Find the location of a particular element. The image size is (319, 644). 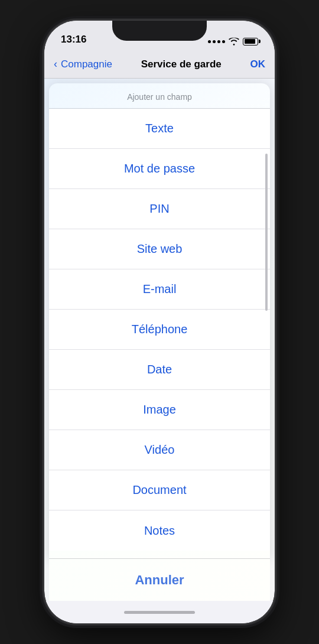

list-item-label-texte: Texte is located at coordinates (160, 129).